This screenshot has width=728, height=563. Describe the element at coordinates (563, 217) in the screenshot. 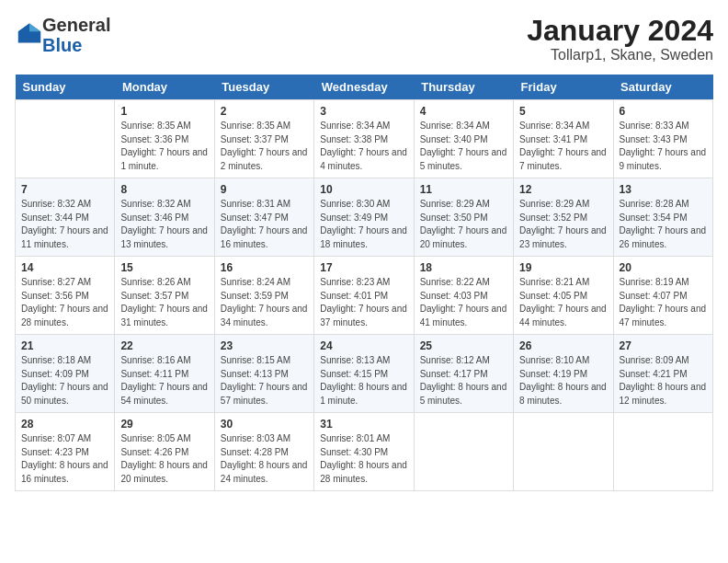

I see `cell-week2-day5: 12 Sunrise: 8:29 AM Sunset: 3:52 PM Dayl…` at that location.